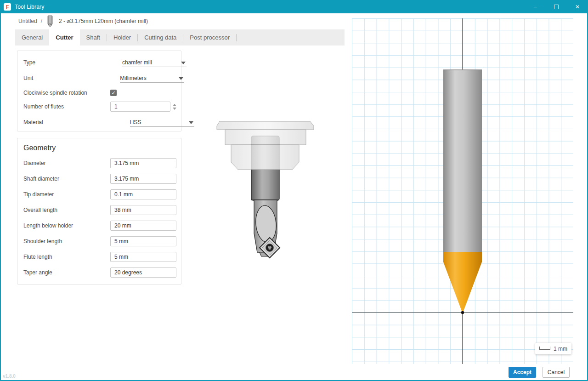  Describe the element at coordinates (99, 211) in the screenshot. I see `geometry-card: Geometry Diameter Shaft diameter Tip dia…` at that location.